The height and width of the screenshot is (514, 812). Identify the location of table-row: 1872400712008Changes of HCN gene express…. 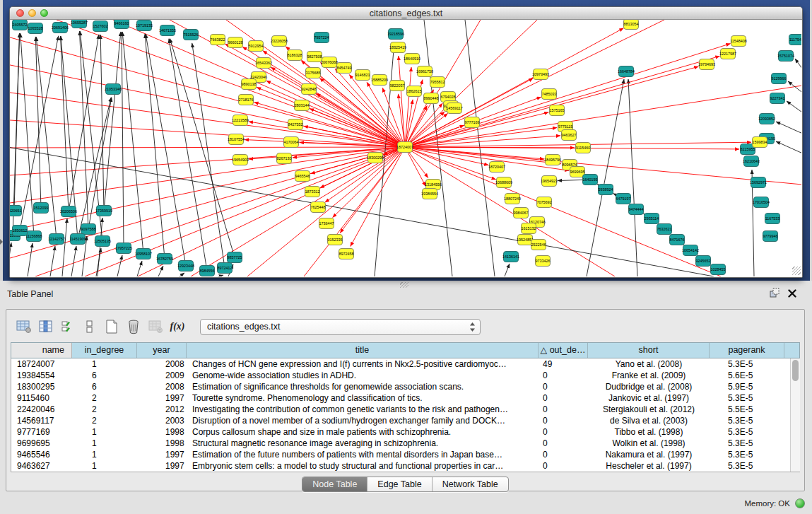
(406, 364).